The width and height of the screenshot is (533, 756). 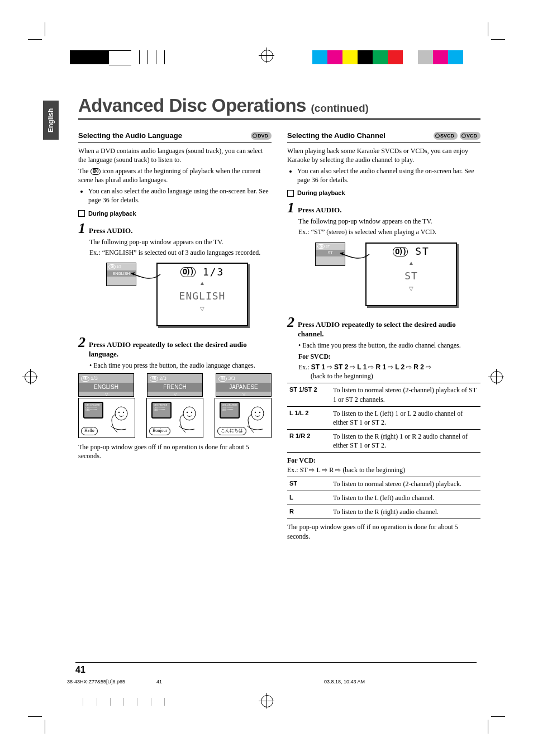 What do you see at coordinates (279, 106) in the screenshot?
I see `page-title: Advanced Disc Operations (continued)` at bounding box center [279, 106].